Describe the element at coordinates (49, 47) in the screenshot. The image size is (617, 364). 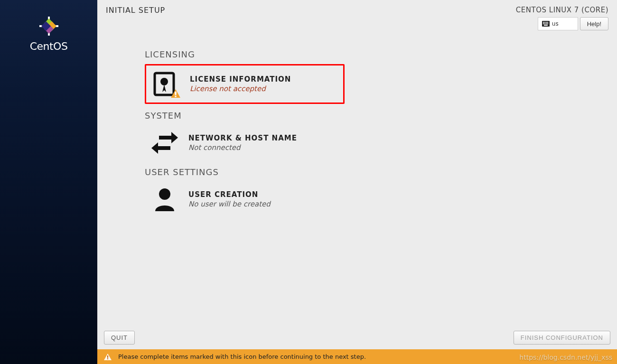
I see `sidebar-brand: CentOS` at that location.